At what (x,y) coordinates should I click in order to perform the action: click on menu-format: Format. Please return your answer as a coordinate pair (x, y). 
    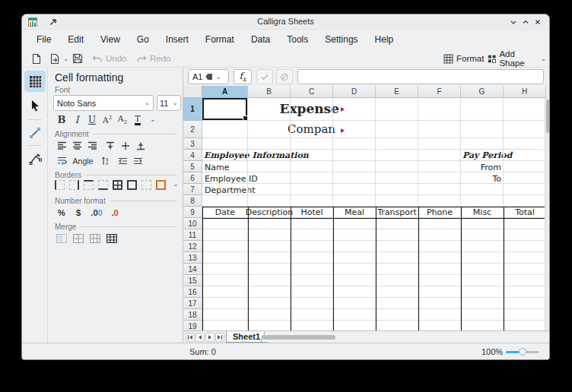
    Looking at the image, I should click on (220, 40).